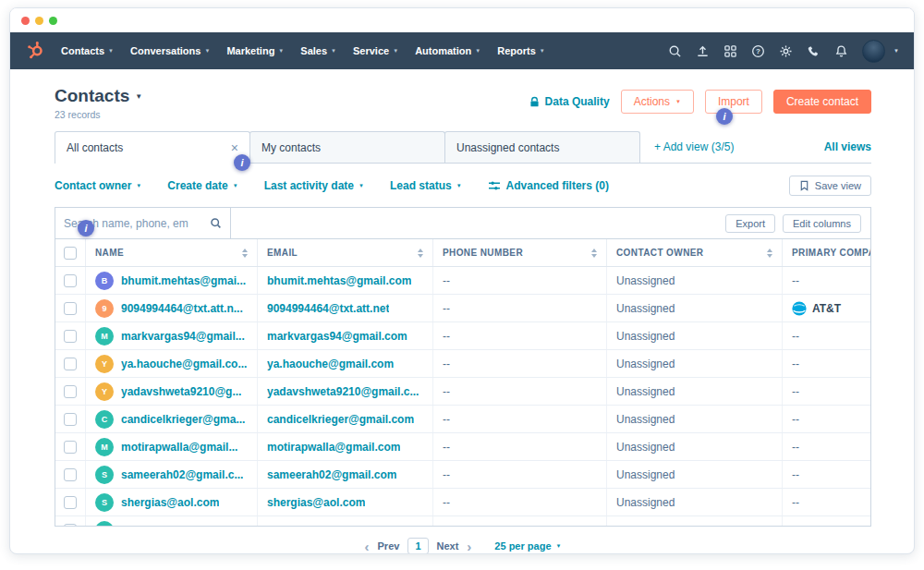  I want to click on table-row: Mmotirapwalla@gmail...motirapwalla@gmail…, so click(463, 447).